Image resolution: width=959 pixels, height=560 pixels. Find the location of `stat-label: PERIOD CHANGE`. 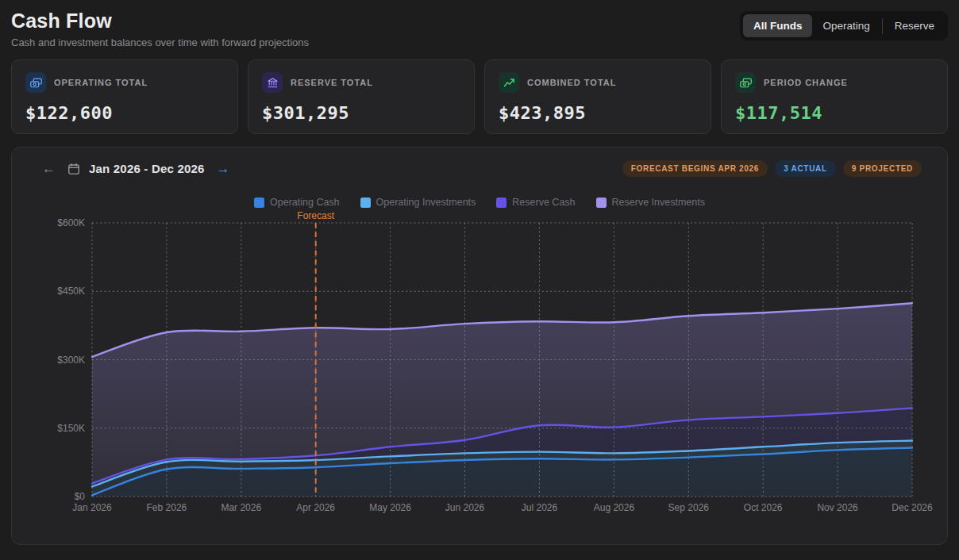

stat-label: PERIOD CHANGE is located at coordinates (806, 82).